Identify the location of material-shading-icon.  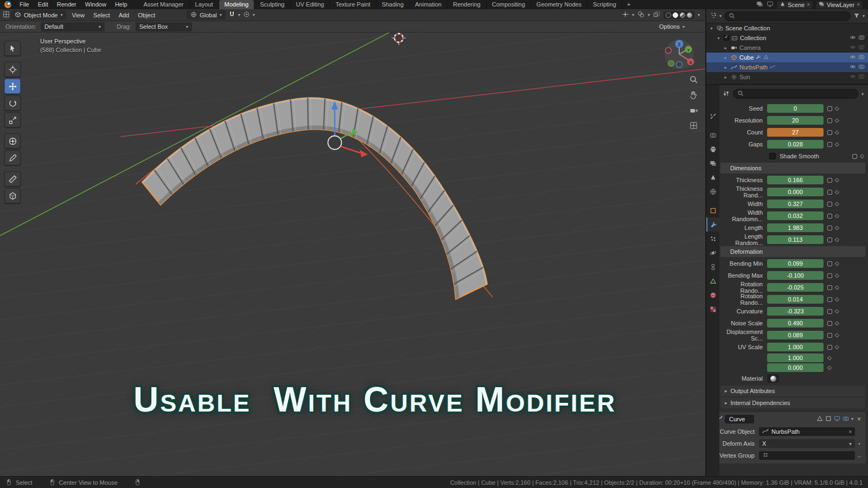
(682, 15).